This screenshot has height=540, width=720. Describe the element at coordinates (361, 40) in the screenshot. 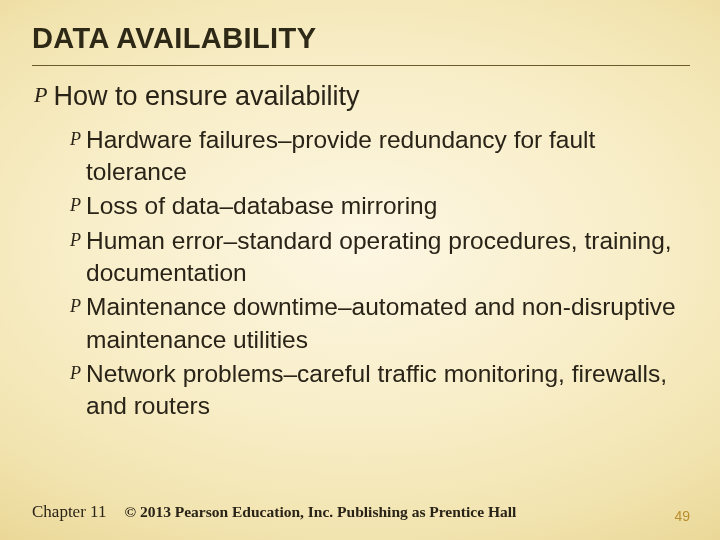

I see `slide-title: DATA AVAILABILITY` at that location.